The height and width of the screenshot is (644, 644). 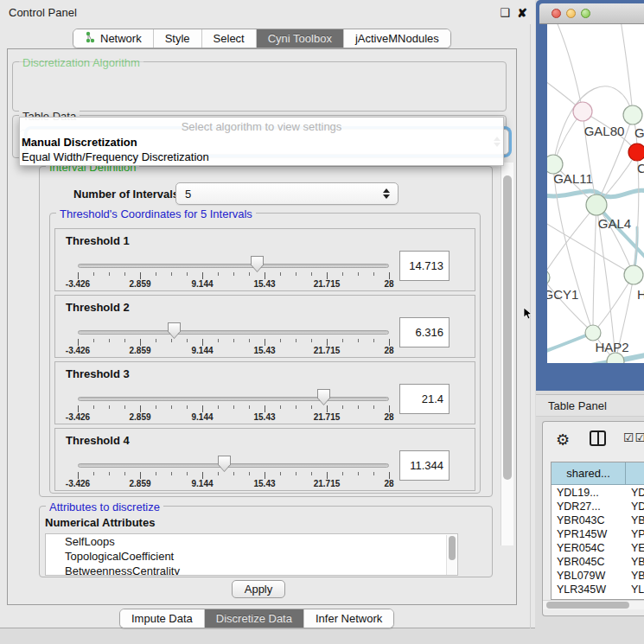 I want to click on node-label-partial-c: C, so click(x=641, y=168).